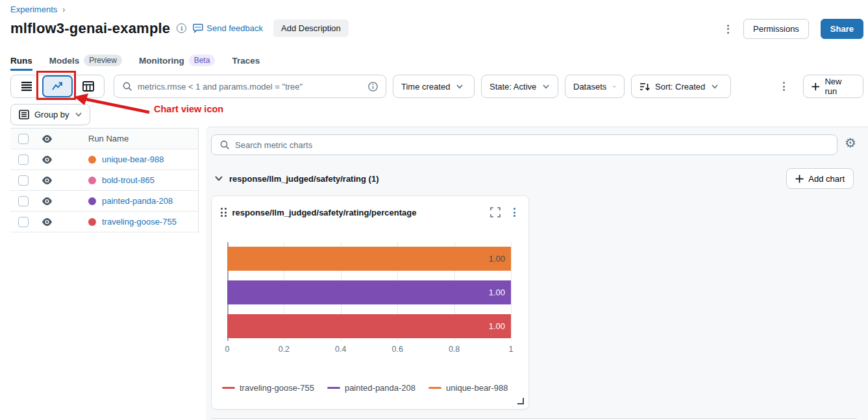 This screenshot has height=420, width=868. Describe the element at coordinates (188, 109) in the screenshot. I see `annotation-label: Chart view icon` at that location.